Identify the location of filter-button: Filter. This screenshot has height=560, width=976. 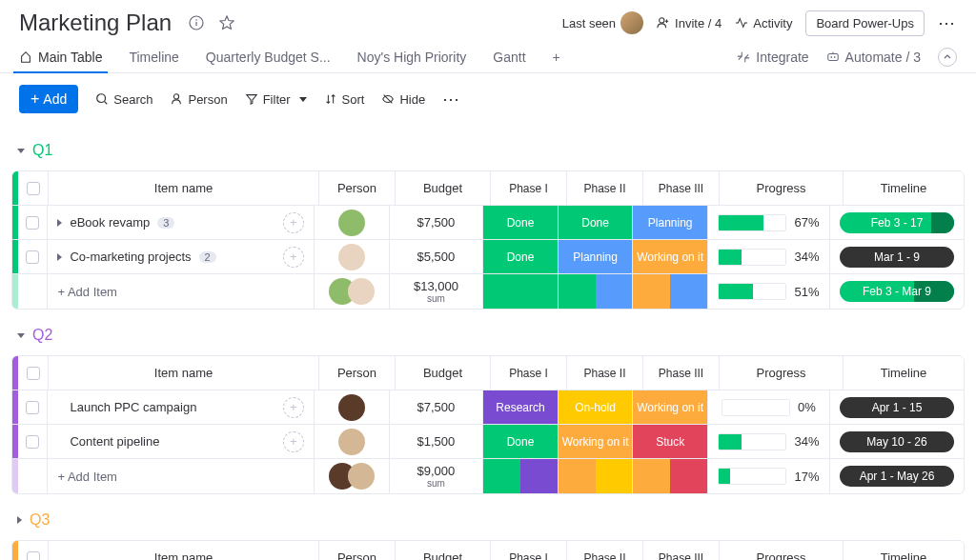
(276, 99).